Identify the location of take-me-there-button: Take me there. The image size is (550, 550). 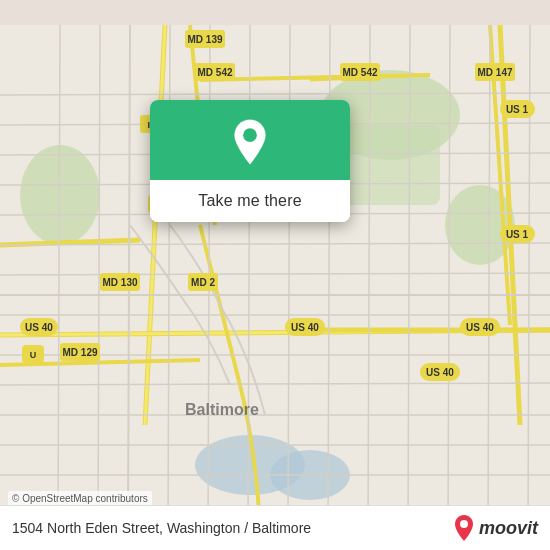
(250, 201).